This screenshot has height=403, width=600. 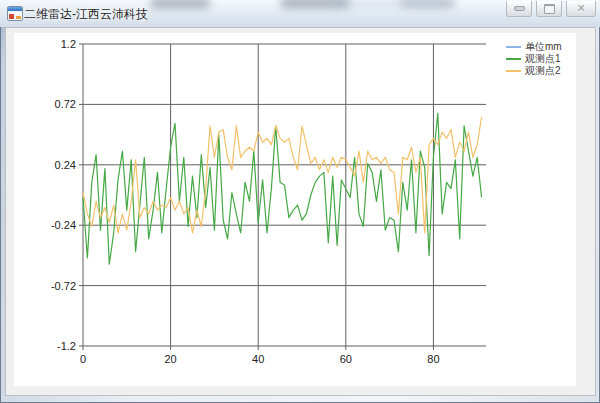 I want to click on window-controls: ✕, so click(x=551, y=9).